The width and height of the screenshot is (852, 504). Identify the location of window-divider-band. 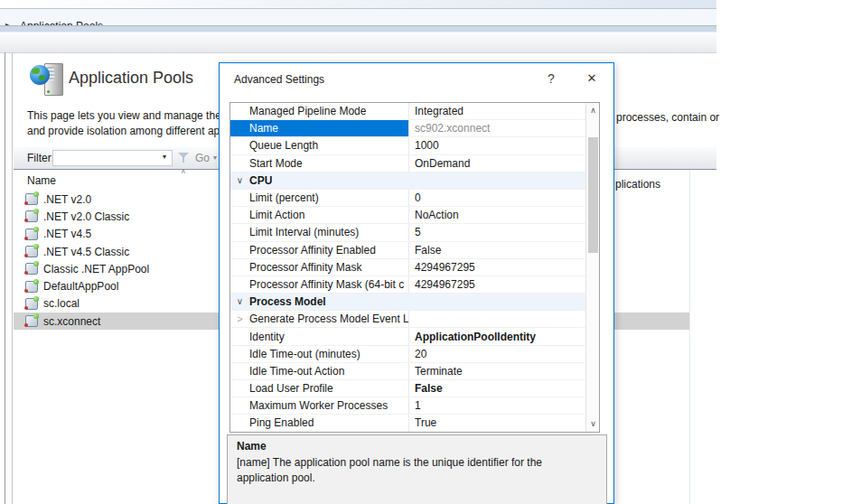
(358, 29).